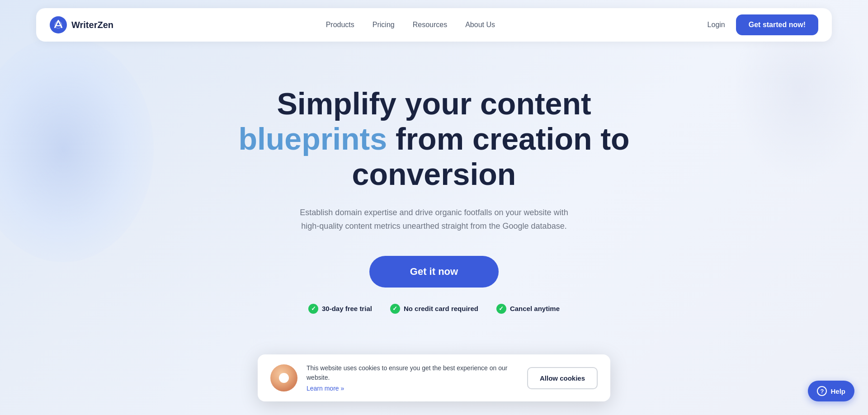 Image resolution: width=868 pixels, height=415 pixels. What do you see at coordinates (822, 391) in the screenshot?
I see `help-circle-icon: ?` at bounding box center [822, 391].